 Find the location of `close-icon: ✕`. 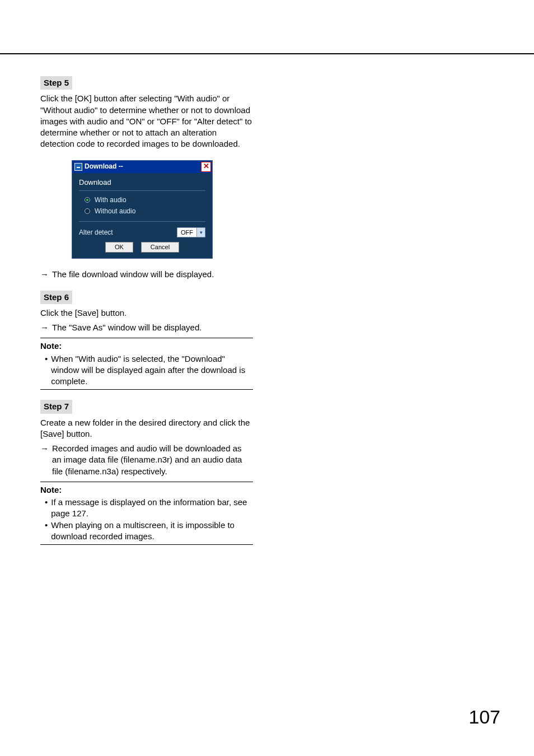

close-icon: ✕ is located at coordinates (206, 167).